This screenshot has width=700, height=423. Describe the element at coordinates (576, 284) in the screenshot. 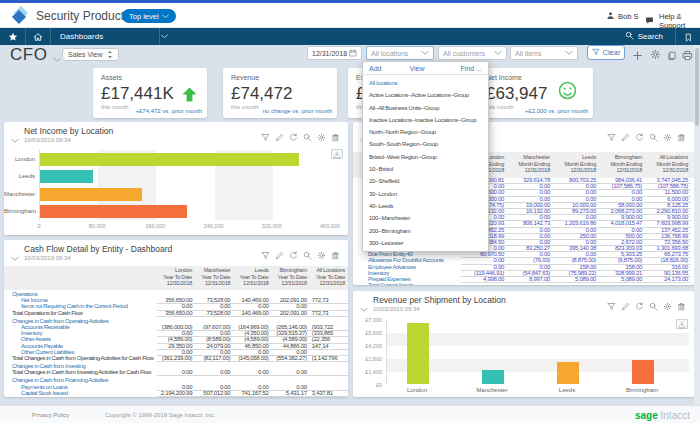

I see `cell` at that location.